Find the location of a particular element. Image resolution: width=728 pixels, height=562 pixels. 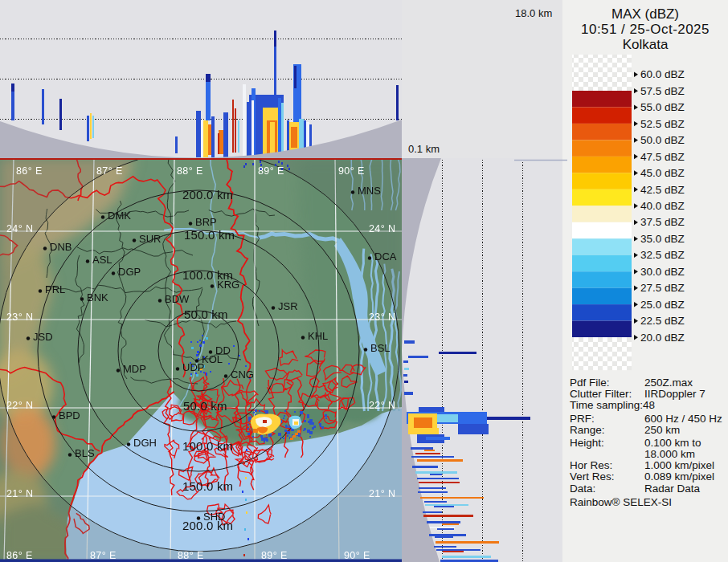

svg-text: 1.000 km/pixel is located at coordinates (680, 466).